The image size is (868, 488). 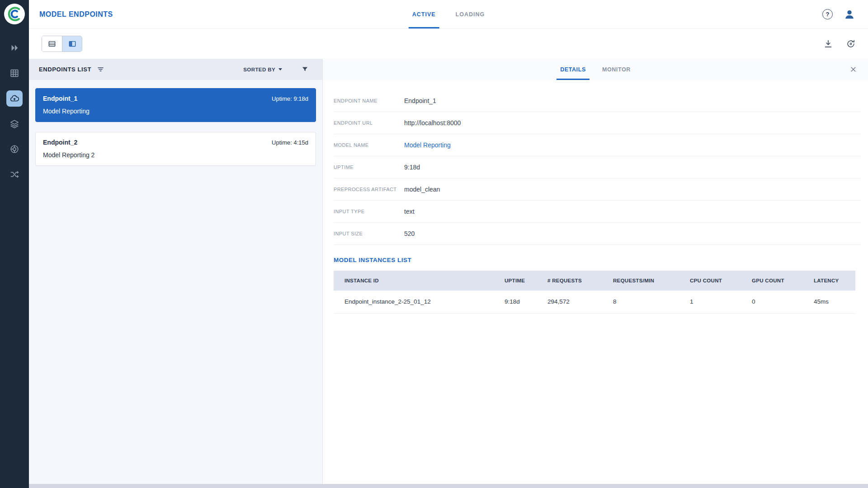 I want to click on endpoint-name: Endpoint_2, so click(x=60, y=142).